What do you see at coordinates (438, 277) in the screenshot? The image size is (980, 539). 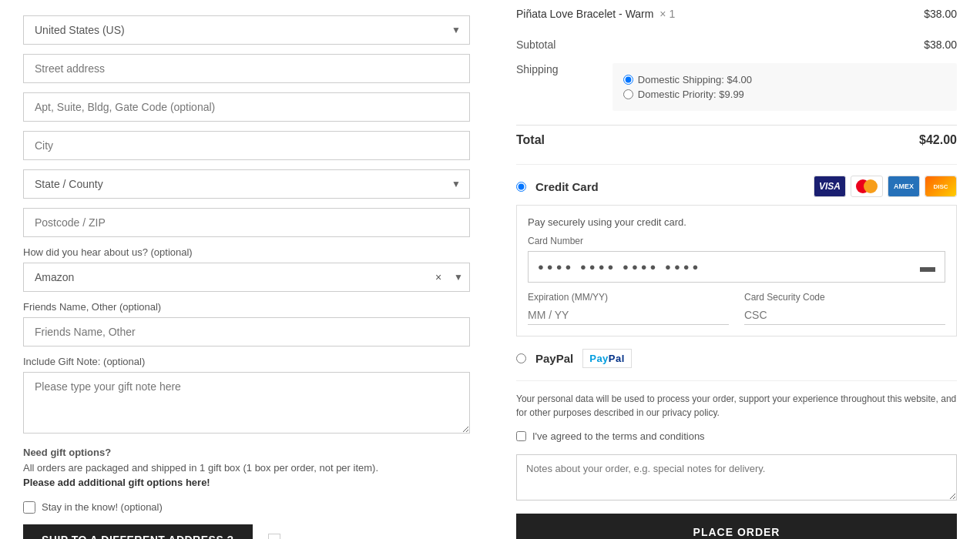 I see `how-hear-clear-icon: ×` at bounding box center [438, 277].